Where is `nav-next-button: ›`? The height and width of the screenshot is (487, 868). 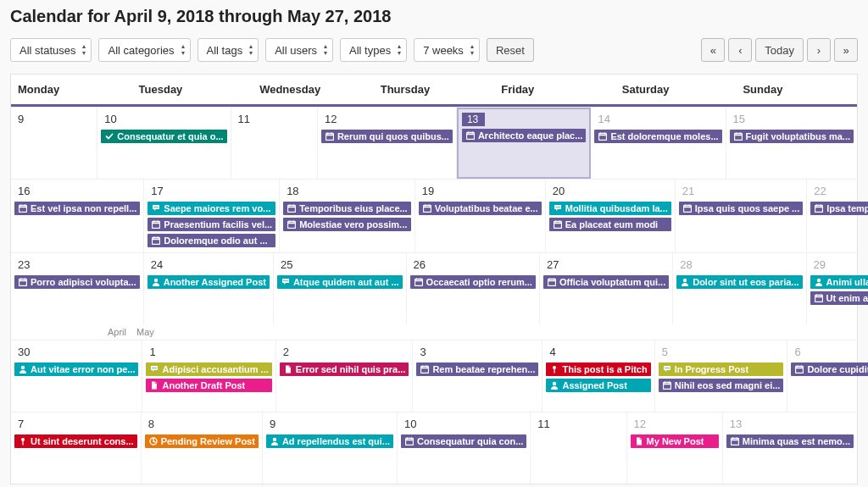
nav-next-button: › is located at coordinates (819, 50).